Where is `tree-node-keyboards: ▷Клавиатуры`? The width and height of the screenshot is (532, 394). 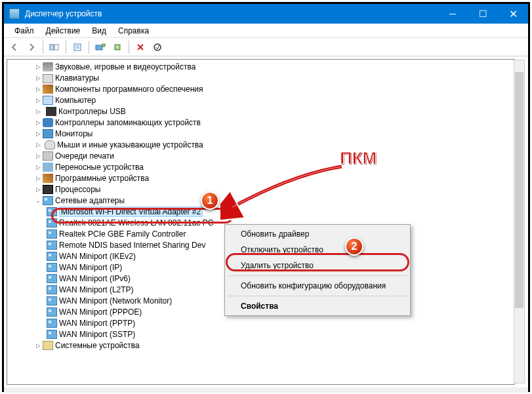
tree-node-keyboards: ▷Клавиатуры is located at coordinates (261, 77).